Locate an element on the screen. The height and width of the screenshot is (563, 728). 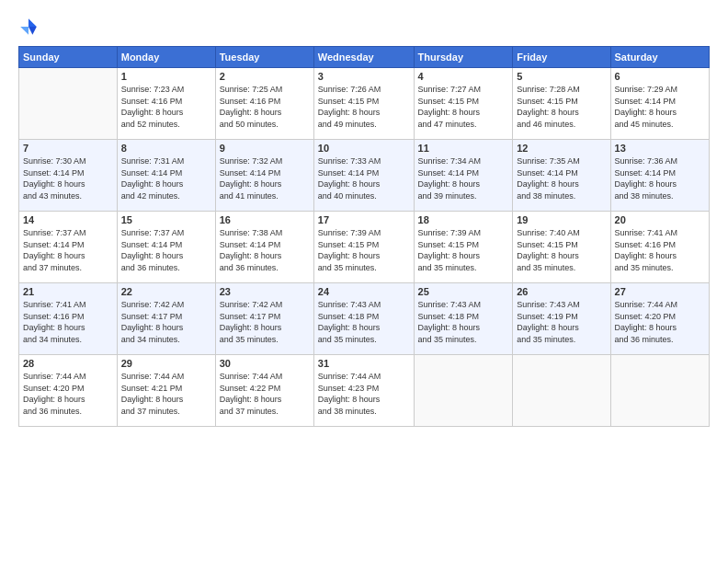
col-header-friday: Friday is located at coordinates (562, 57).